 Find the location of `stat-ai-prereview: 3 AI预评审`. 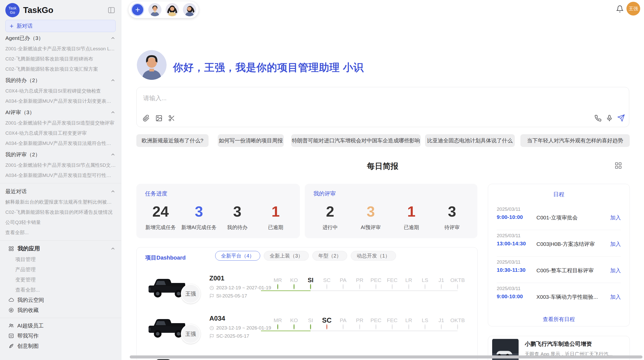

stat-ai-prereview: 3 AI预评审 is located at coordinates (371, 217).